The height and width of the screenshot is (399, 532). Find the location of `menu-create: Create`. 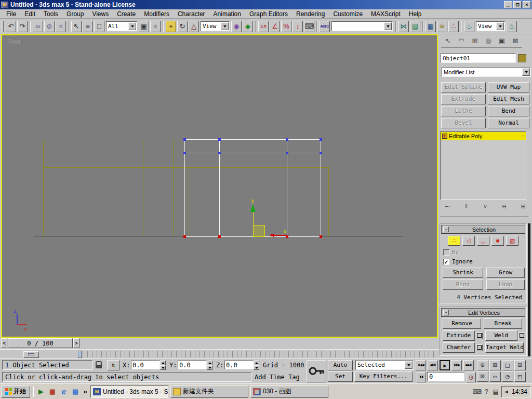

menu-create: Create is located at coordinates (126, 14).